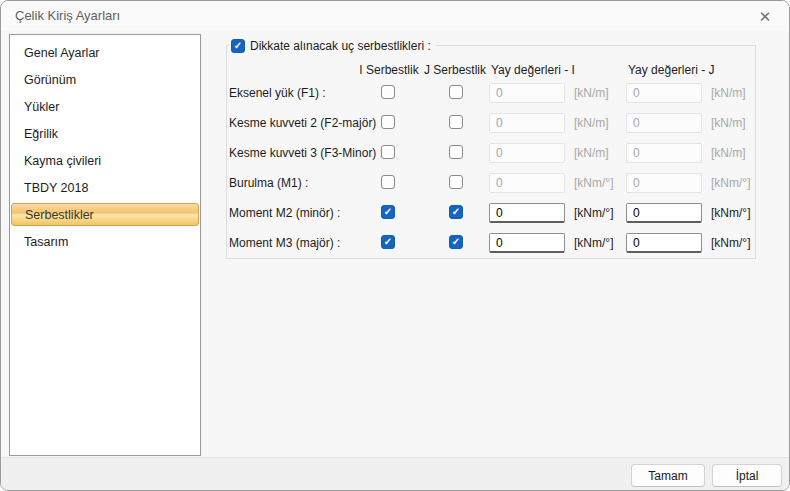 The width and height of the screenshot is (790, 491). Describe the element at coordinates (491, 244) in the screenshot. I see `release-row: Moment M3 (majör) :✓✓[kNm/°][kNm/°]` at that location.